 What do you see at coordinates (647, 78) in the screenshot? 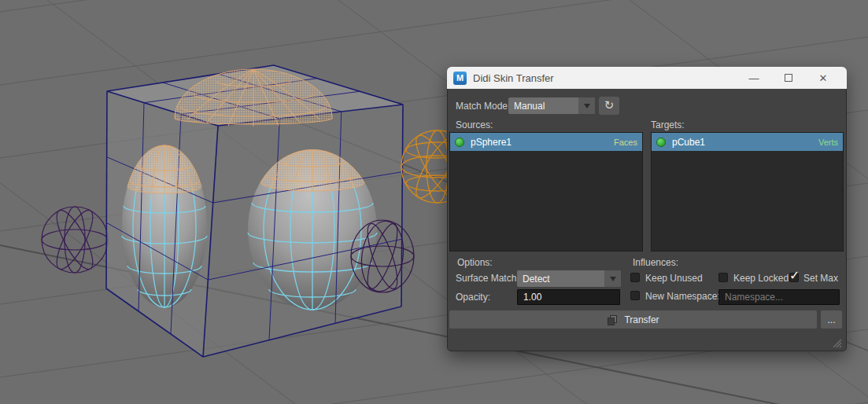
I see `title-bar: M Didi Skin Transfer — ✕` at bounding box center [647, 78].